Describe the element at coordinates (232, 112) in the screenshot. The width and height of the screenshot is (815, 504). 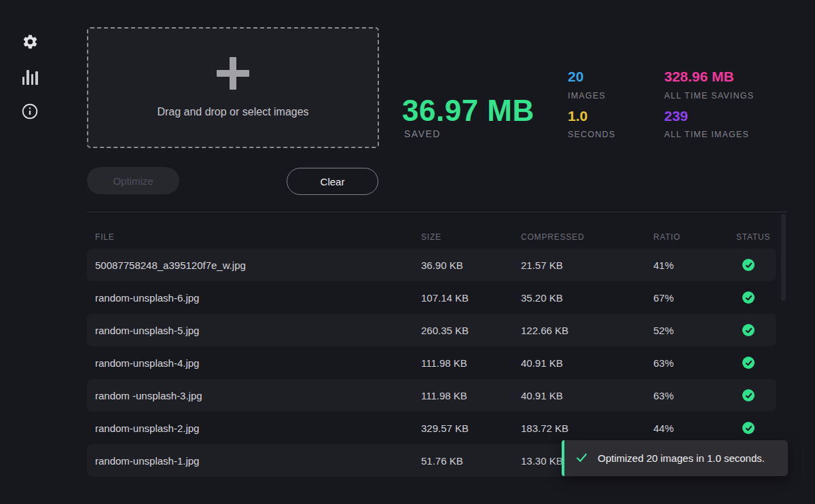
I see `dropzone-label: Drag and drop or select images` at that location.